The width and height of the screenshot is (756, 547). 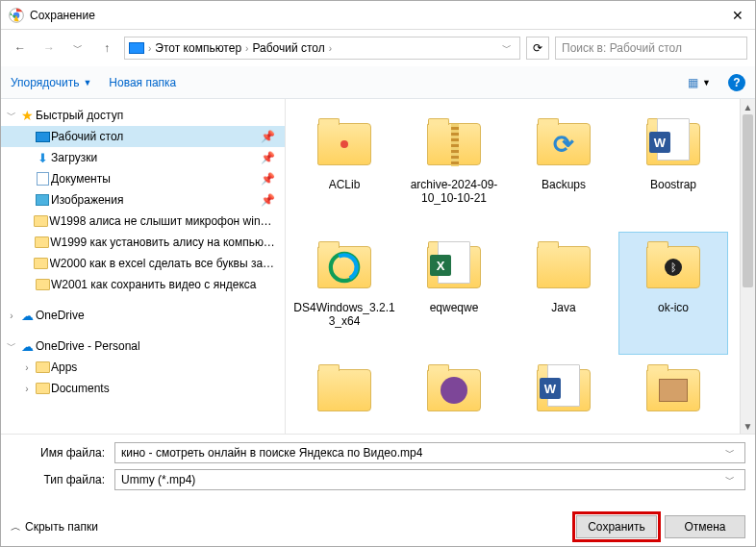 I want to click on file-item: W, so click(x=564, y=394).